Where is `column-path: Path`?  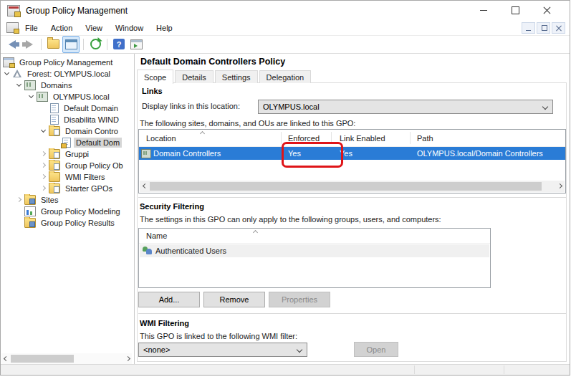 column-path: Path is located at coordinates (426, 138).